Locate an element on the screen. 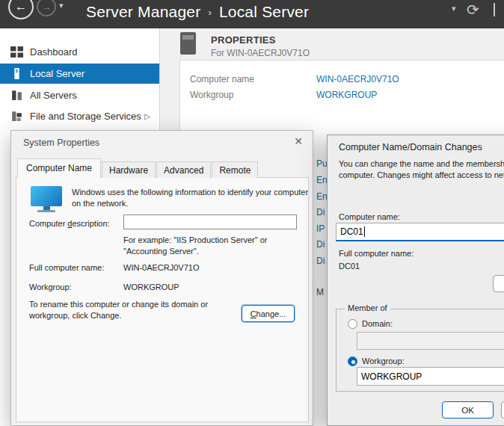 Image resolution: width=504 pixels, height=426 pixels. domain-input is located at coordinates (431, 341).